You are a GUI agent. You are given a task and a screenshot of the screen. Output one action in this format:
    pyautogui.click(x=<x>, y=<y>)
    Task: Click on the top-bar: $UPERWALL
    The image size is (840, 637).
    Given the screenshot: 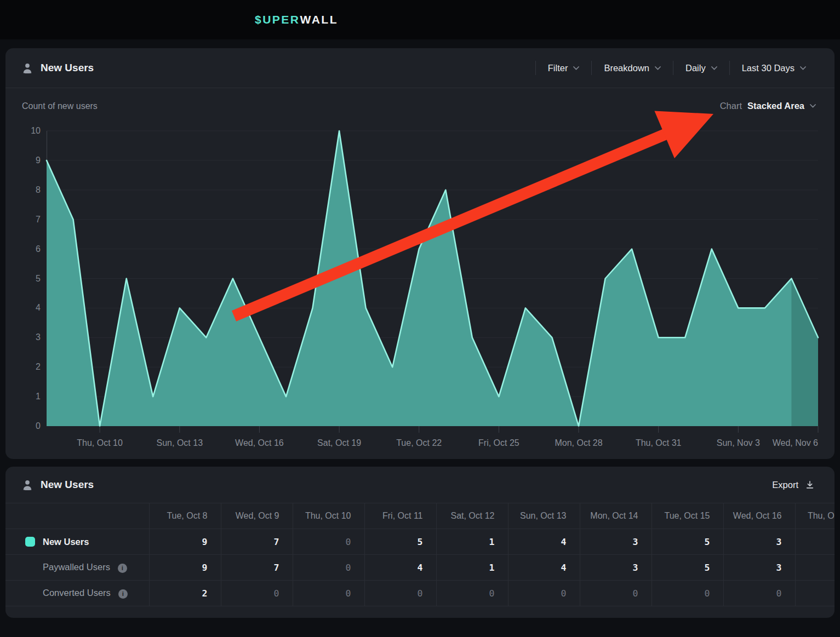 What is the action you would take?
    pyautogui.click(x=420, y=20)
    